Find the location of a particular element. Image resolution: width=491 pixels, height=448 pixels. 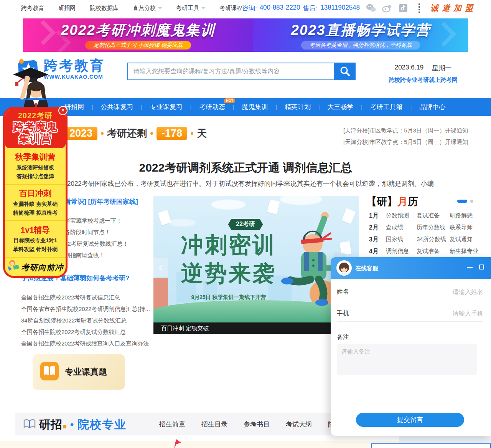

calendar-row-apr: 4月 调剂信息 复试准备 新生择专业 is located at coordinates (430, 252).